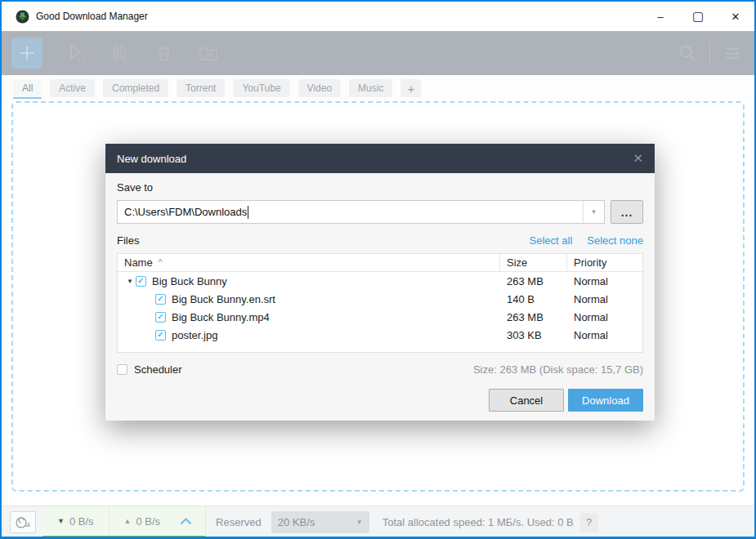  What do you see at coordinates (76, 53) in the screenshot?
I see `resume-all-button` at bounding box center [76, 53].